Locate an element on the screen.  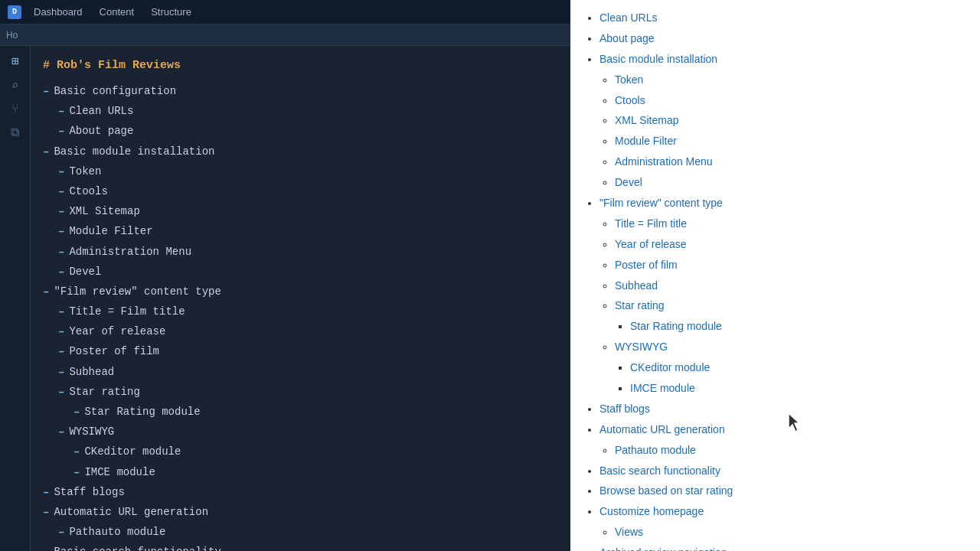
item-text: Subhead is located at coordinates (92, 372).